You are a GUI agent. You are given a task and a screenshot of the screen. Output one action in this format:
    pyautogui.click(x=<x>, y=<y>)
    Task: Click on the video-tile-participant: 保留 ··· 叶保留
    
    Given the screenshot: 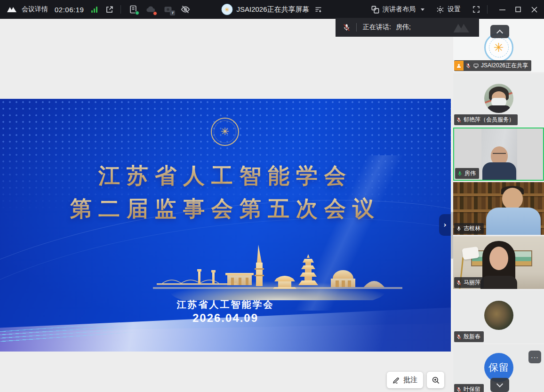 What is the action you would take?
    pyautogui.click(x=499, y=368)
    